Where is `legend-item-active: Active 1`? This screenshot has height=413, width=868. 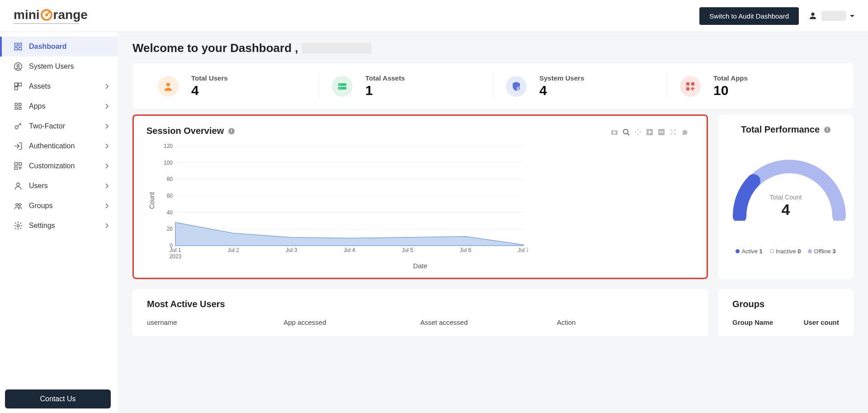 legend-item-active: Active 1 is located at coordinates (749, 252).